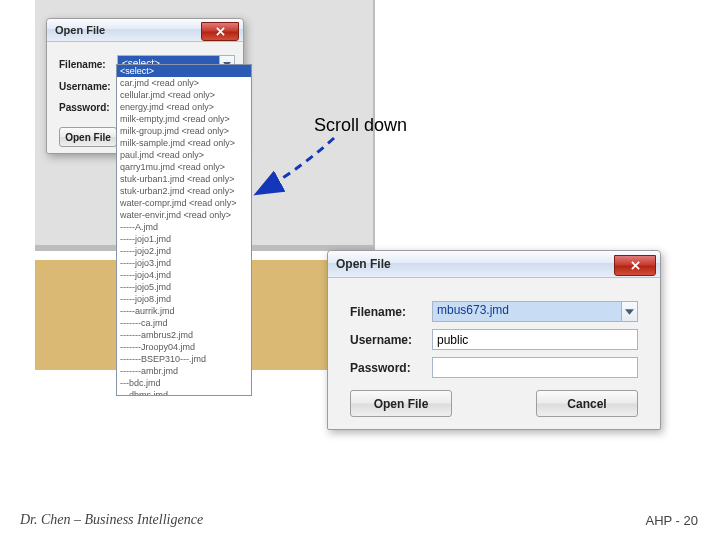  Describe the element at coordinates (630, 312) in the screenshot. I see `chevron-down-icon` at that location.